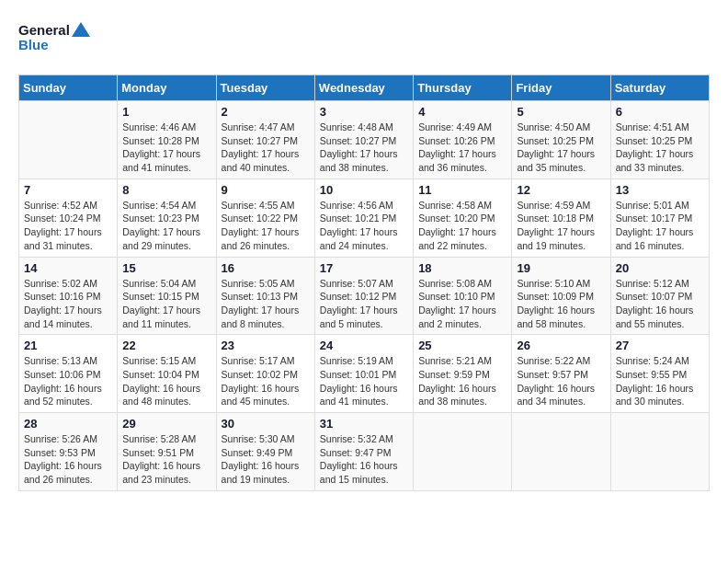 The image size is (728, 563). I want to click on day-cell: 24Sunrise: 5:19 AMSunset: 10:01 PMDaylig…, so click(364, 373).